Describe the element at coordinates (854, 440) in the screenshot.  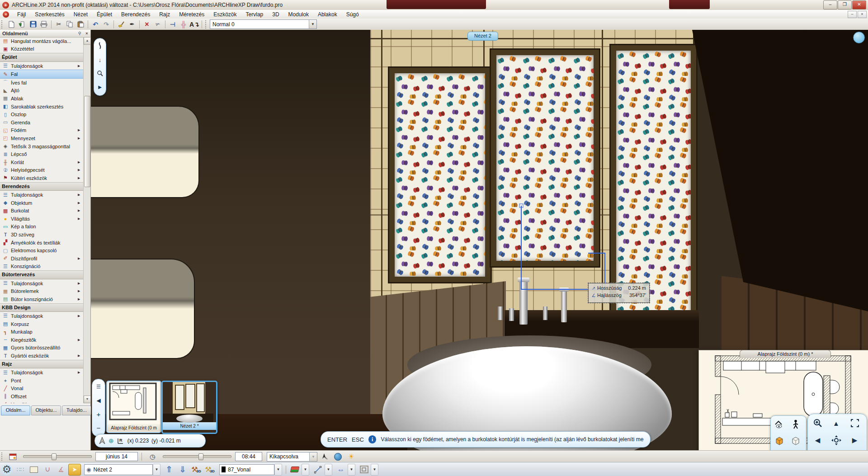
I see `pan-right-icon: ▶` at that location.